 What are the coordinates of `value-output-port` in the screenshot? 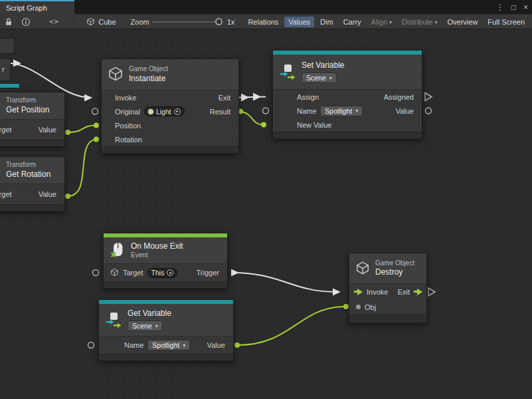 It's located at (429, 110).